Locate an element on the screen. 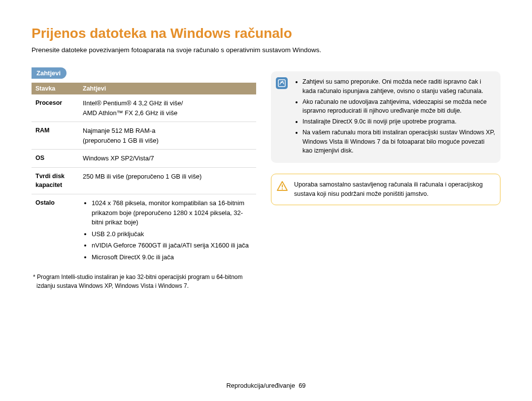 Image resolution: width=532 pixels, height=401 pixels. list-item: Zahtjevi su samo preporuke. Oni možda ne… is located at coordinates (399, 87).